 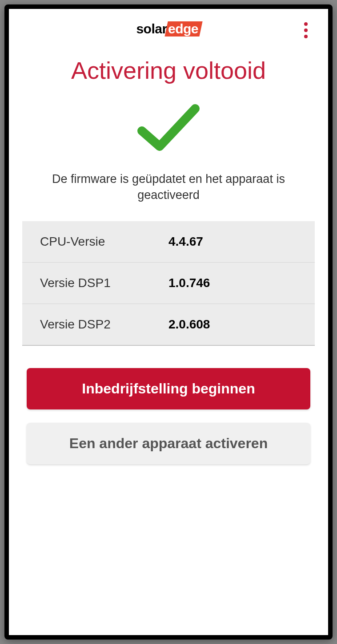 What do you see at coordinates (168, 187) in the screenshot?
I see `status-message: De firmware is geüpdatet en het apparaat…` at bounding box center [168, 187].